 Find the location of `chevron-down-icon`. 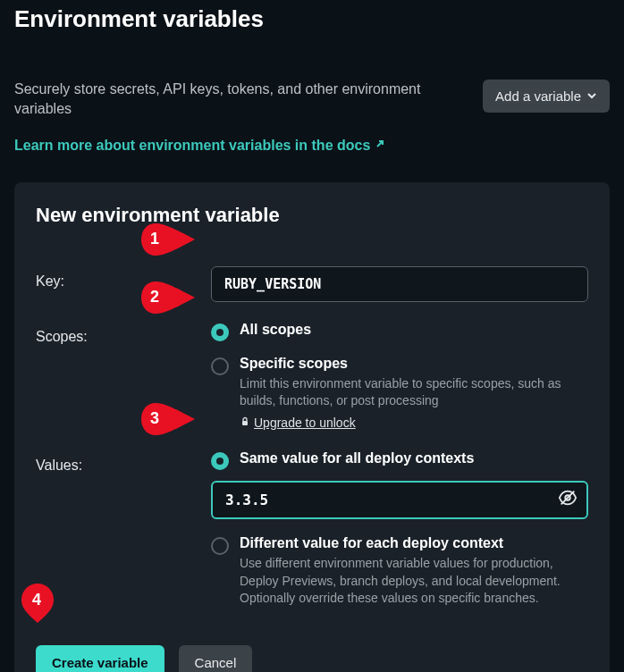

chevron-down-icon is located at coordinates (592, 97).